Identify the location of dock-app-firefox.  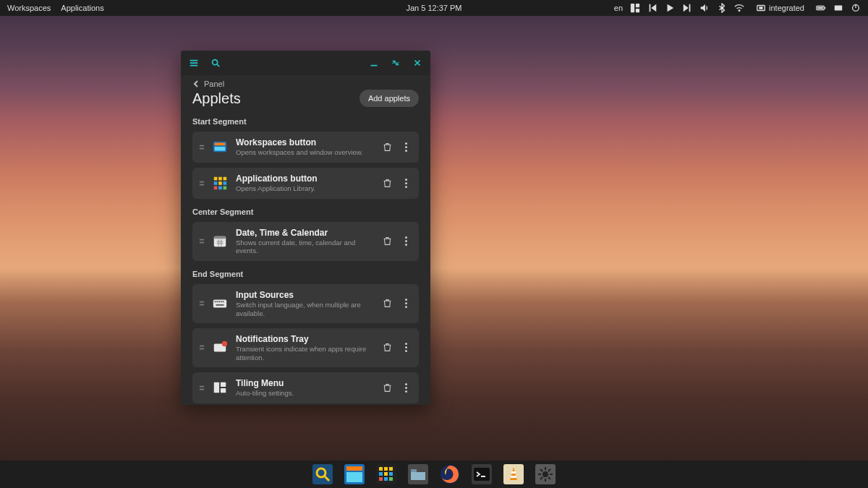
(450, 474).